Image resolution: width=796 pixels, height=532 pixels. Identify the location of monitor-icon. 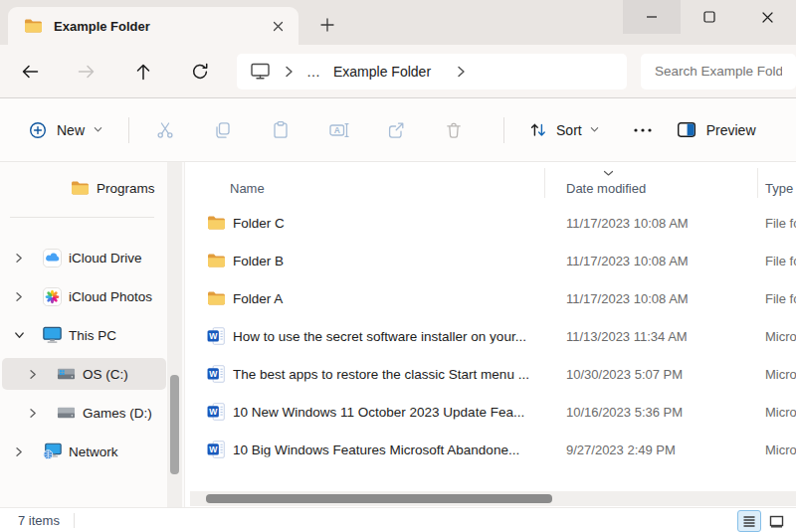
(261, 72).